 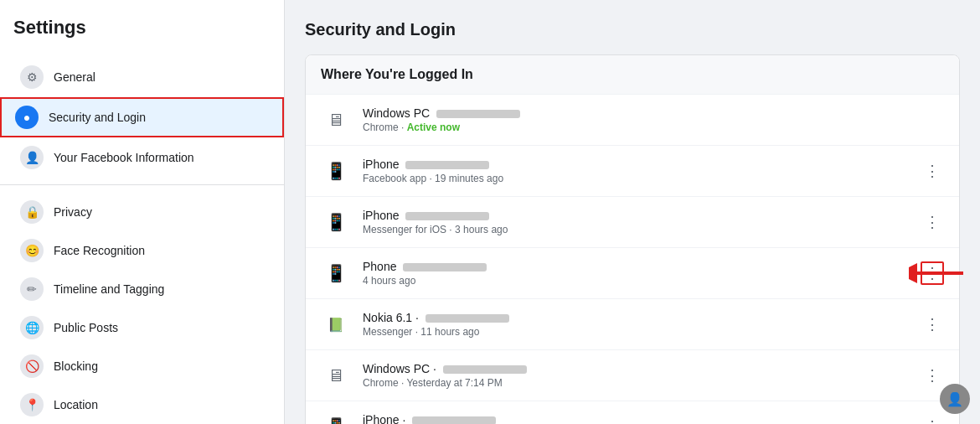 I want to click on timeline-icon: ✏, so click(x=32, y=289).